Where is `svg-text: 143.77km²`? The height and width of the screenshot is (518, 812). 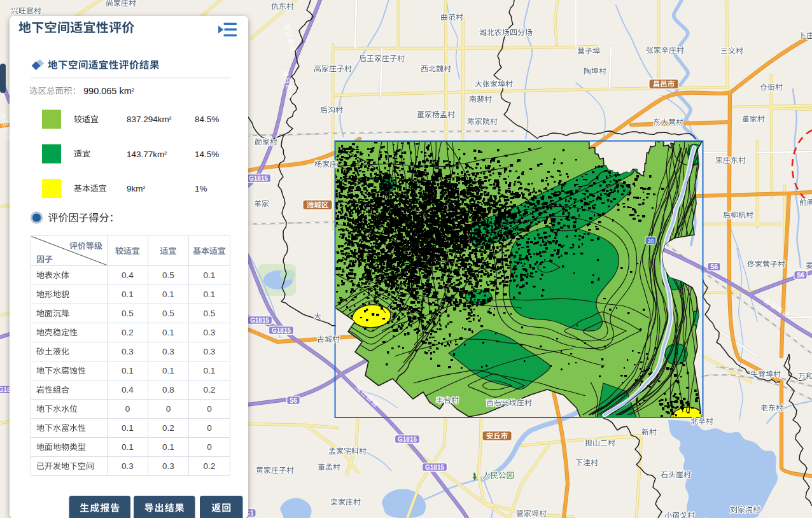 svg-text: 143.77km² is located at coordinates (146, 154).